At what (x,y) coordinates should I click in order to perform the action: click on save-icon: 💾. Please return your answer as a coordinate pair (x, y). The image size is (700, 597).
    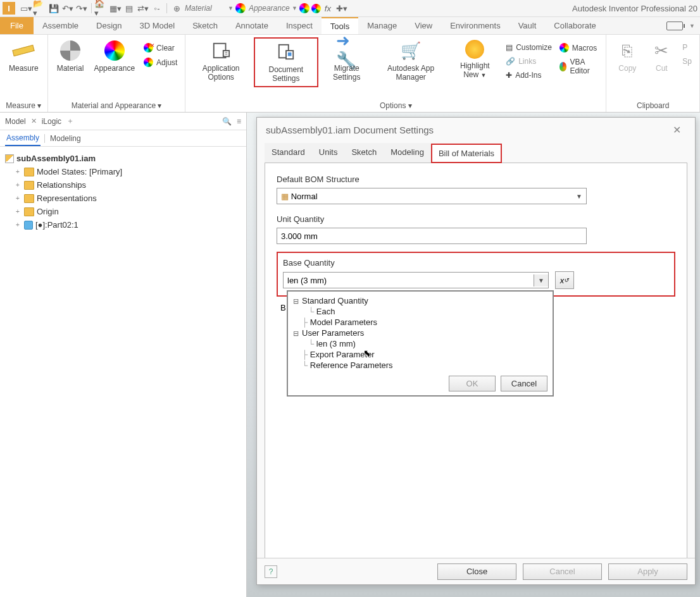
    Looking at the image, I should click on (54, 8).